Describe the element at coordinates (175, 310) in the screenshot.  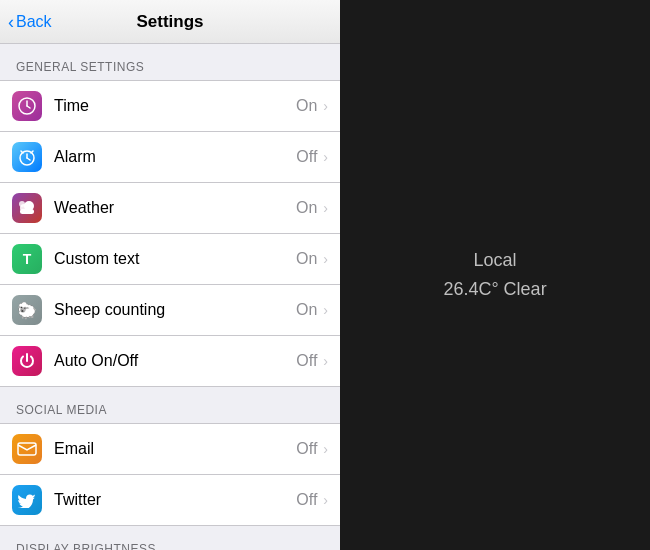
I see `sheep-label: Sheep counting` at that location.